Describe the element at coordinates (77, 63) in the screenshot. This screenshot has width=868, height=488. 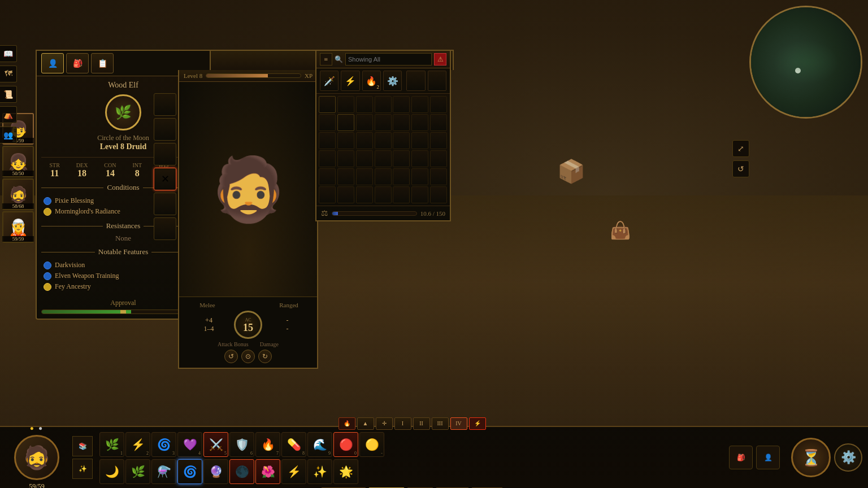
I see `tab-inventory: 🎒` at that location.